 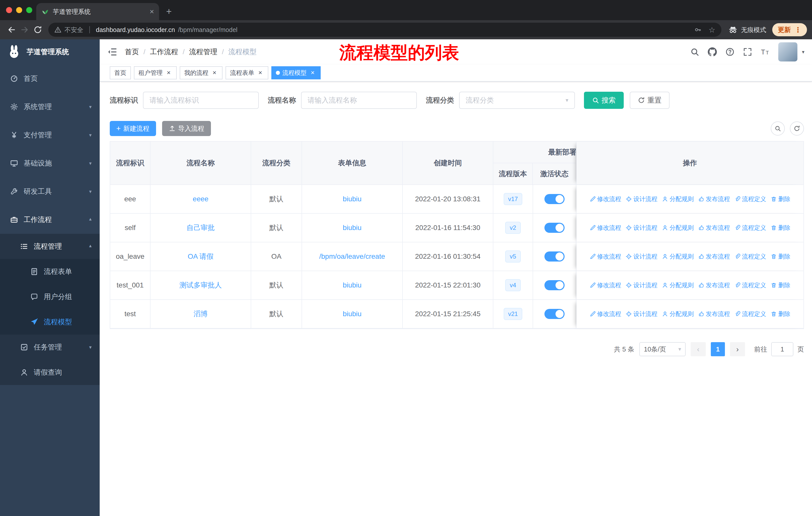 I want to click on tab-tag: 首页, so click(x=120, y=73).